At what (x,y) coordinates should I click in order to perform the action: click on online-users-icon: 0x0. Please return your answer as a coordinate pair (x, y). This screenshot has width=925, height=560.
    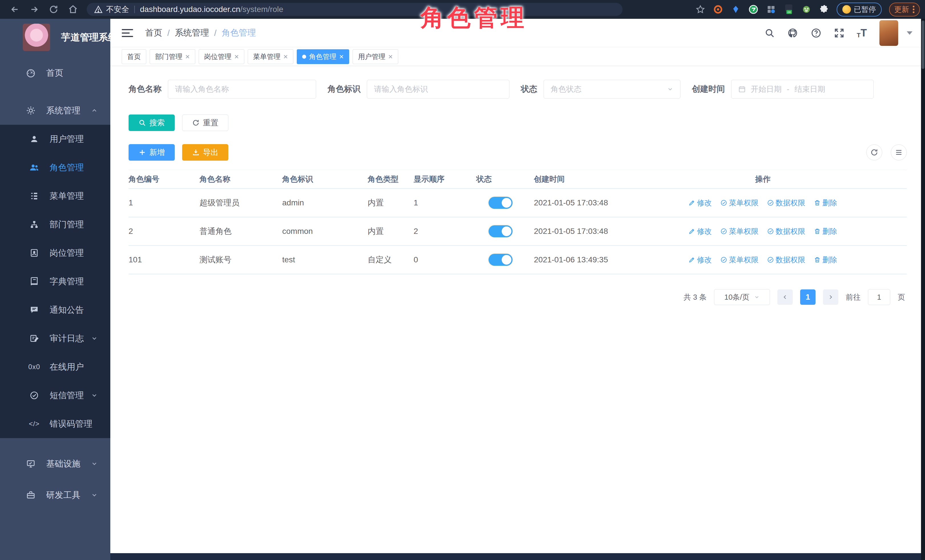
    Looking at the image, I should click on (34, 367).